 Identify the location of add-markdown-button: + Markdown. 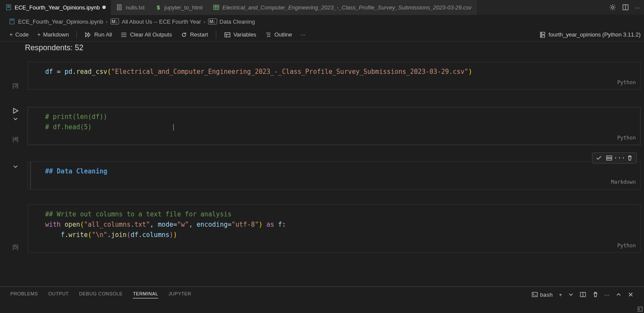
(53, 34).